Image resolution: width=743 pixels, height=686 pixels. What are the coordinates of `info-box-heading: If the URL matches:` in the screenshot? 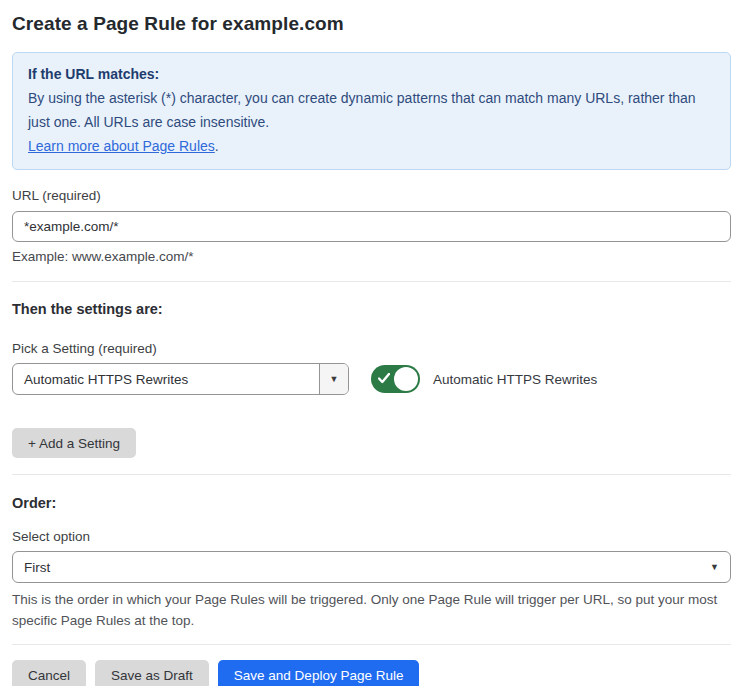 It's located at (372, 74).